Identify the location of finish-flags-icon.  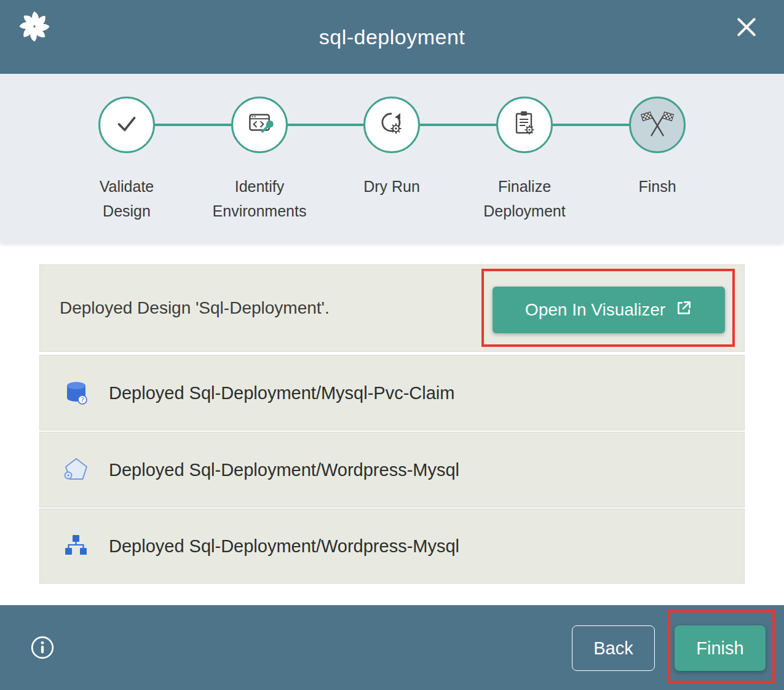
(657, 125).